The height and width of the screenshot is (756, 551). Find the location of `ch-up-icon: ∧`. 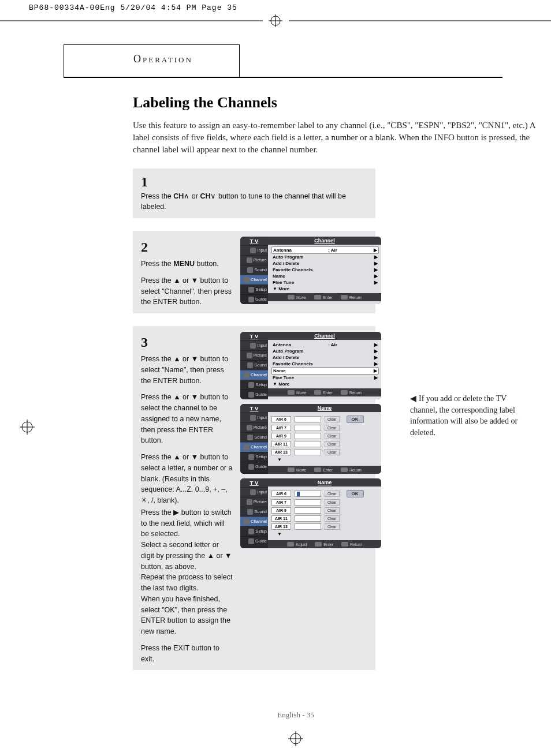

ch-up-icon: ∧ is located at coordinates (187, 196).